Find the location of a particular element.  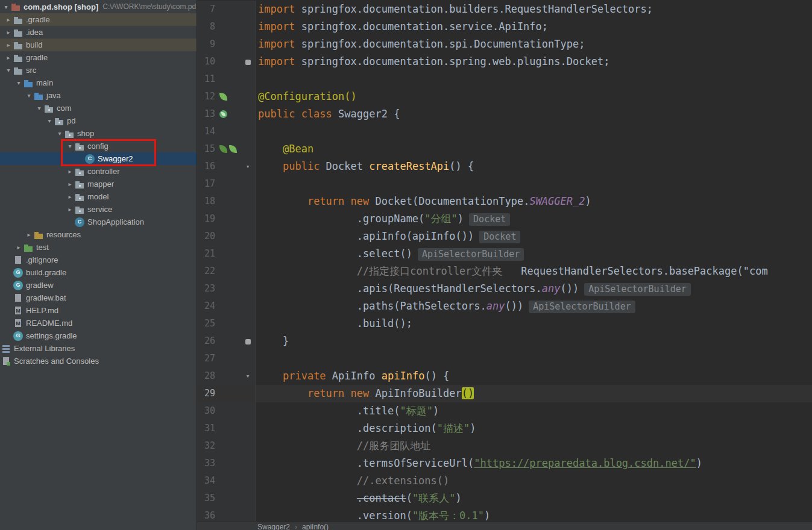

gutter: 33 is located at coordinates (227, 464).